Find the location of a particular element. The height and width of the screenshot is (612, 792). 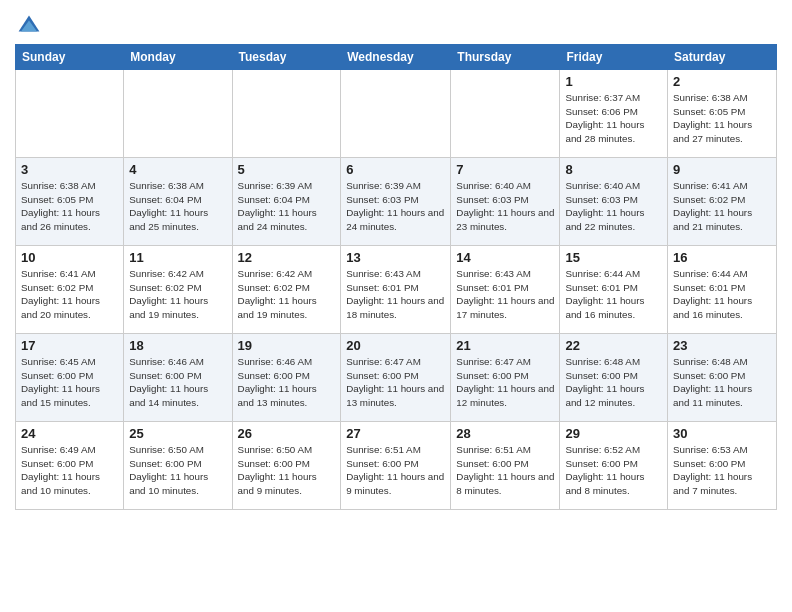

day-number: 1 is located at coordinates (614, 82).